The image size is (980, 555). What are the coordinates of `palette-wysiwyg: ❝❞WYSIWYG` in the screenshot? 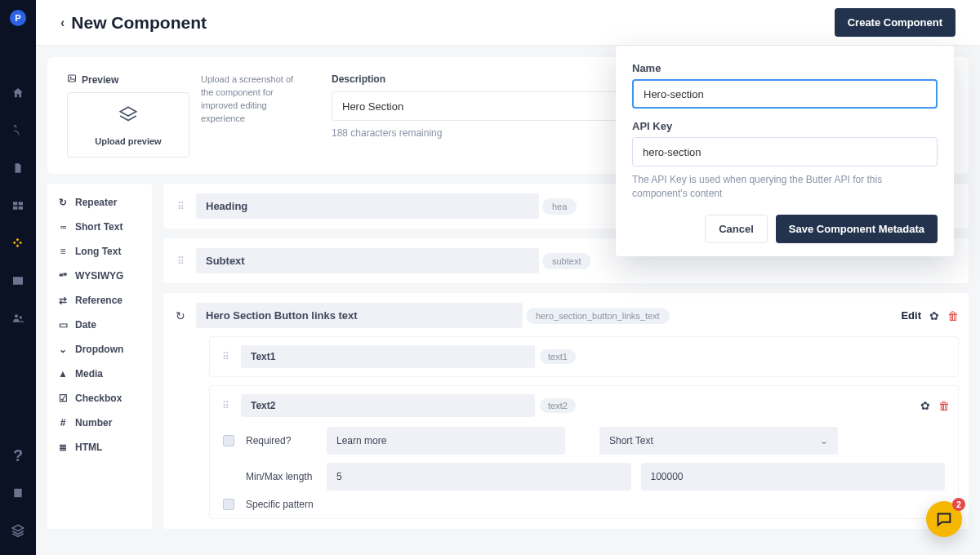 It's located at (100, 276).